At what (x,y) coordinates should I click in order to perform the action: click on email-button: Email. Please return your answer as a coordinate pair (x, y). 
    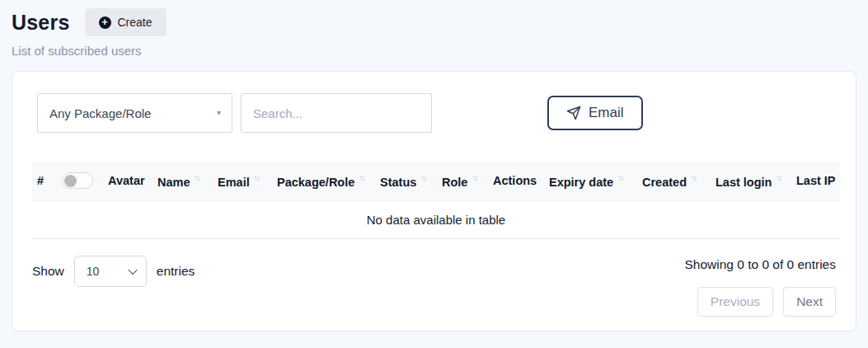
    Looking at the image, I should click on (595, 113).